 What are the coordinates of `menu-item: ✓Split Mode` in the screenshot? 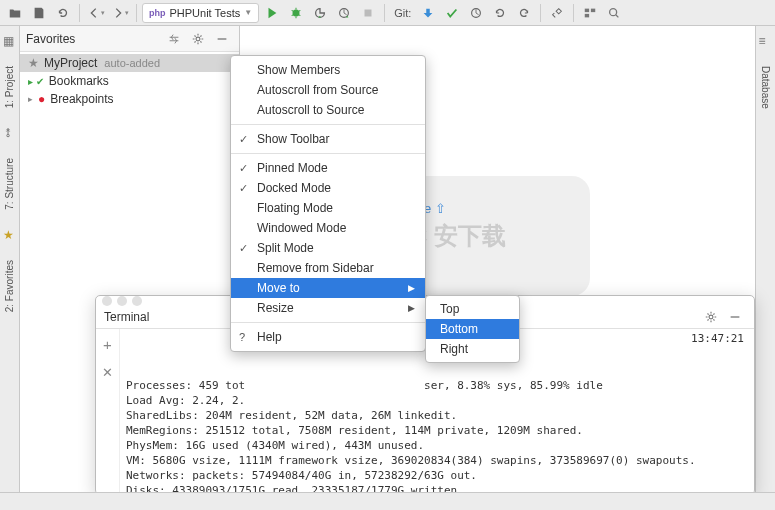 It's located at (328, 248).